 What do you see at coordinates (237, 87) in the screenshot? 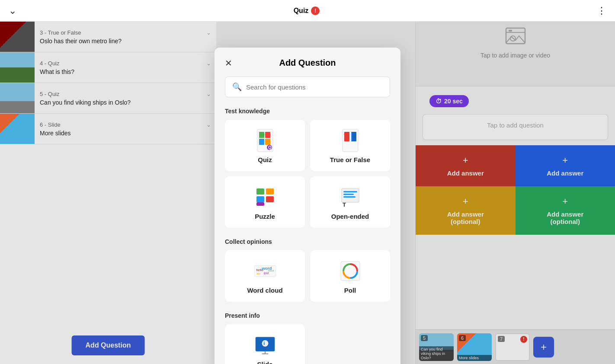
I see `search-icon: 🔍` at bounding box center [237, 87].